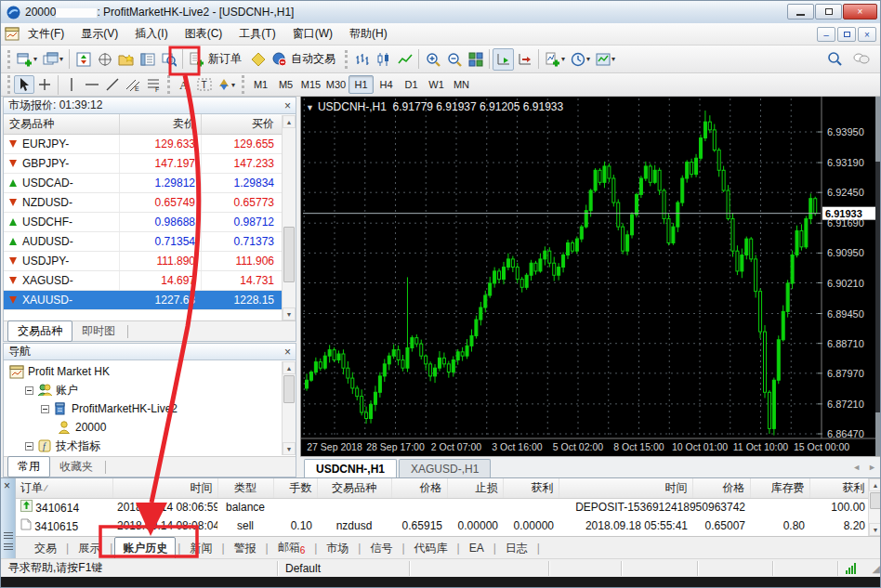 The height and width of the screenshot is (588, 881). I want to click on terminal-column-4: 交易品种, so click(354, 489).